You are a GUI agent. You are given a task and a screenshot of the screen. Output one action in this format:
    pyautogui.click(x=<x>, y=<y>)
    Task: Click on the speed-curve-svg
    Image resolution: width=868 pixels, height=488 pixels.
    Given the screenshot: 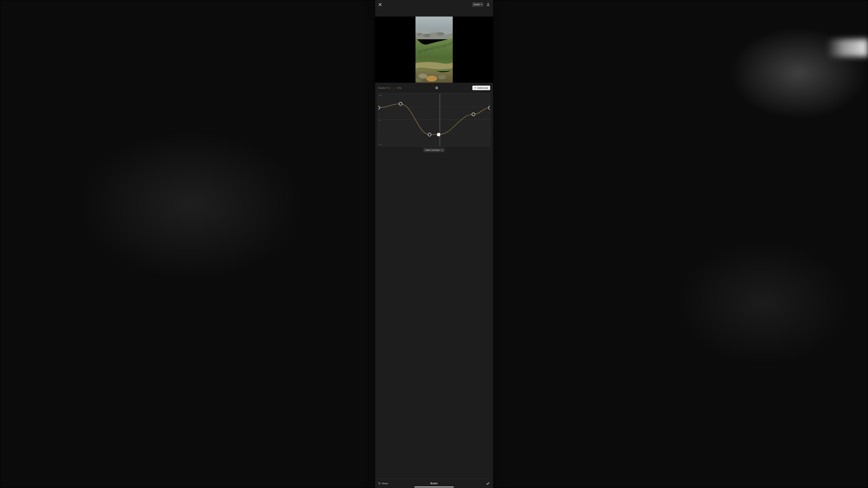 What is the action you would take?
    pyautogui.click(x=434, y=120)
    